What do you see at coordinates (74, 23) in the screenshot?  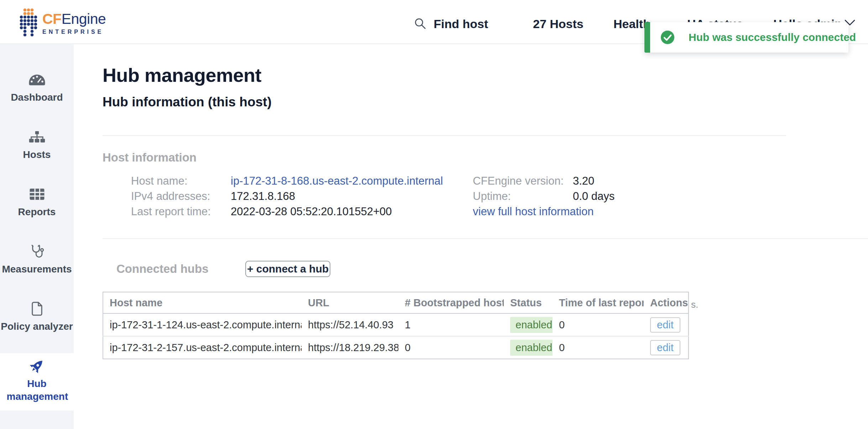 I see `logo-wordmark: CFEngine ENTERPRISE` at bounding box center [74, 23].